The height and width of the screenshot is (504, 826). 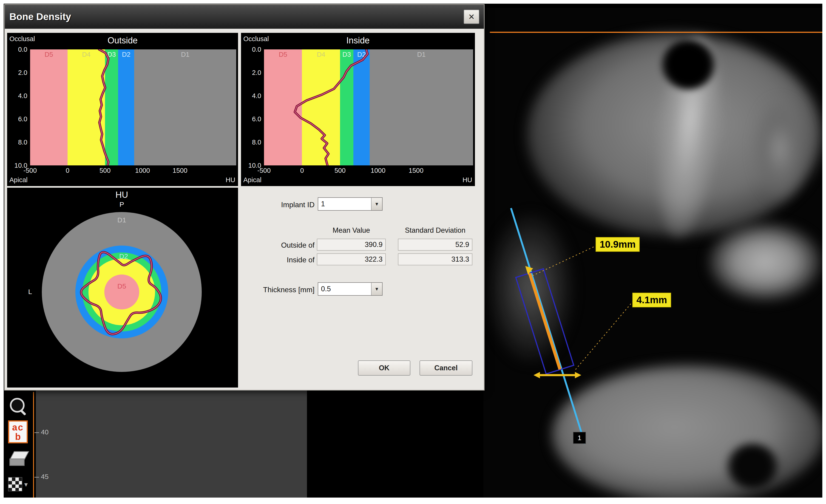 What do you see at coordinates (18, 406) in the screenshot?
I see `zoom-tool-button` at bounding box center [18, 406].